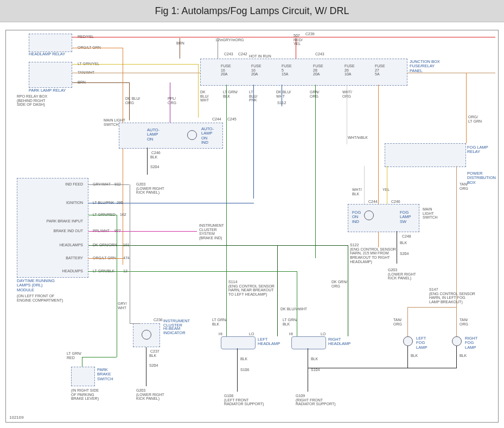 The image size is (504, 428). What do you see at coordinates (192, 135) in the screenshot?
I see `autolamp-lamp-icon` at bounding box center [192, 135].